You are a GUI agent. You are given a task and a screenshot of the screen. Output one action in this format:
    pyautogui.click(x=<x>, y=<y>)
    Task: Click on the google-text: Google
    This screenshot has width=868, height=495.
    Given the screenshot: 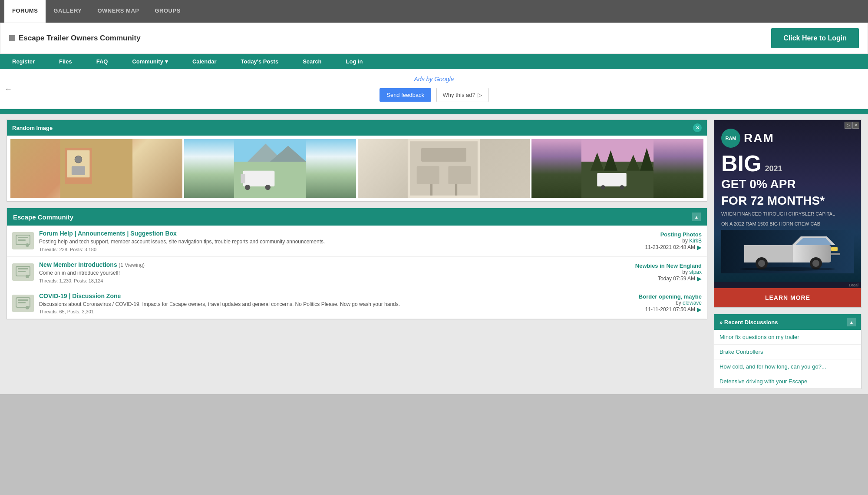 What is the action you would take?
    pyautogui.click(x=444, y=79)
    